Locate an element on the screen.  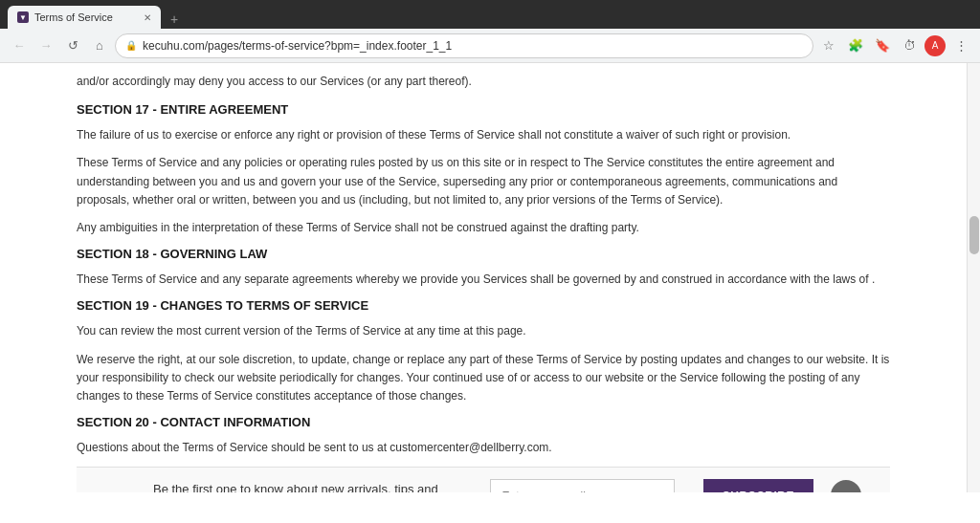
history-button: ⏱ is located at coordinates (909, 46).